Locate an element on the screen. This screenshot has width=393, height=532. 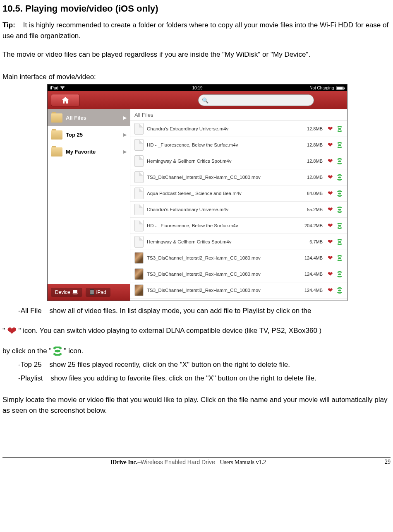
battery-icon is located at coordinates (340, 89).